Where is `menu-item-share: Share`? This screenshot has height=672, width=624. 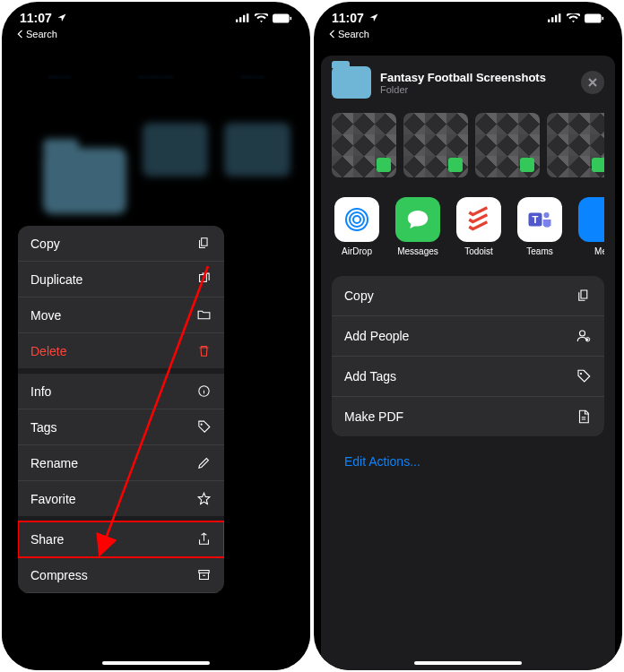 menu-item-share: Share is located at coordinates (121, 539).